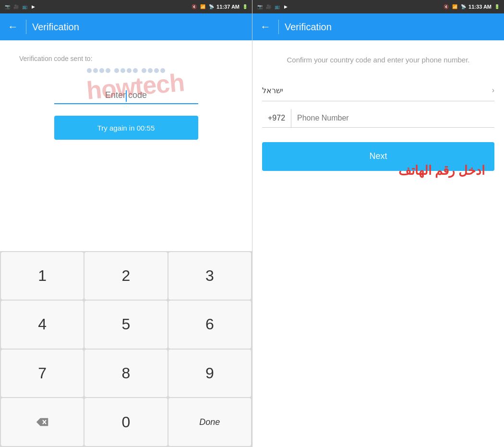 This screenshot has height=447, width=504. Describe the element at coordinates (126, 96) in the screenshot. I see `text-cursor` at that location.